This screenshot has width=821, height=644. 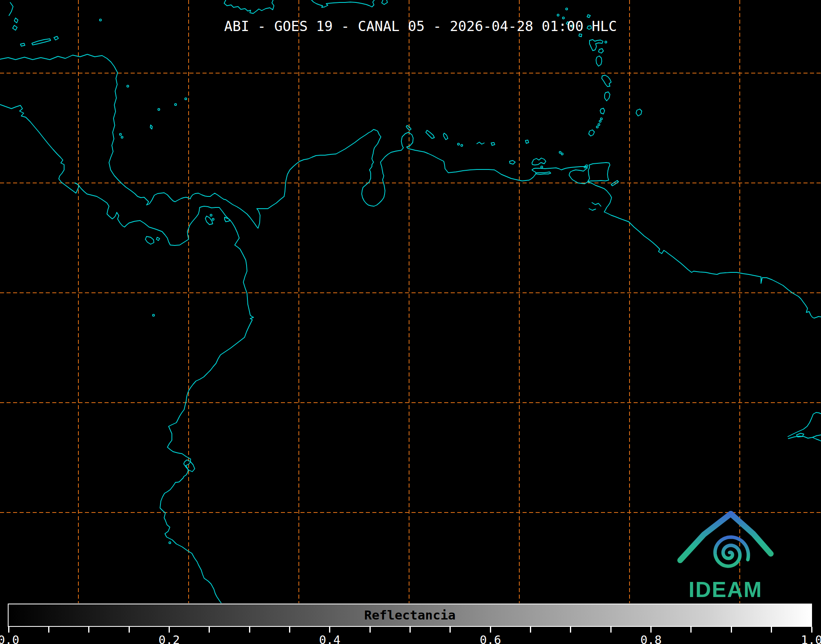 I want to click on jamaica-south-coast-coastline, so click(x=249, y=7).